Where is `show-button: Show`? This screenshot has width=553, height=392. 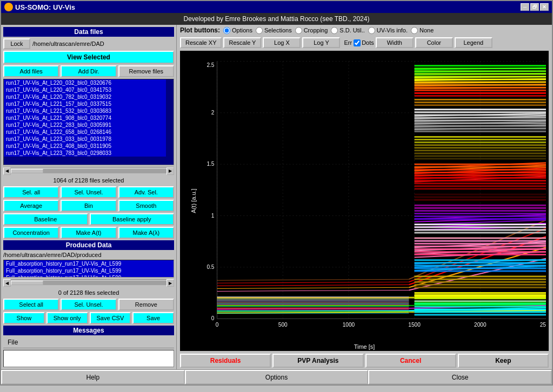
show-button: Show is located at coordinates (24, 318).